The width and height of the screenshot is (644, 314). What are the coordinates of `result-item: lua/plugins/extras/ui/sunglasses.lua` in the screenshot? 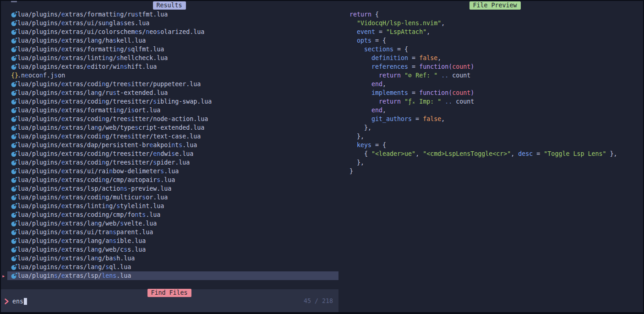 It's located at (169, 23).